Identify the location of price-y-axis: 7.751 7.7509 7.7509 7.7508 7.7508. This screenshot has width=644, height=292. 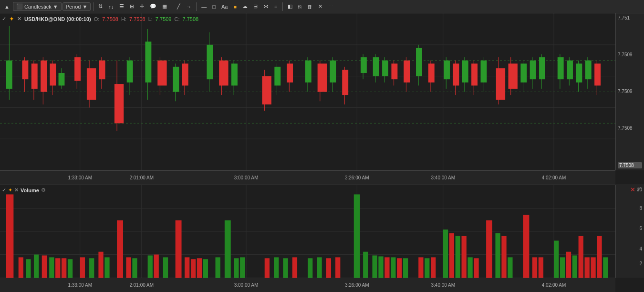
(630, 92).